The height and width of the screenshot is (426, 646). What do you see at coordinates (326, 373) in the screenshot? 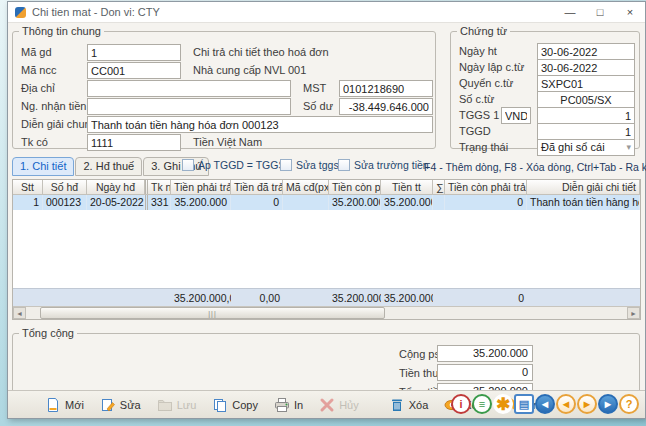
I see `totals-row: Tiền thuế0` at bounding box center [326, 373].